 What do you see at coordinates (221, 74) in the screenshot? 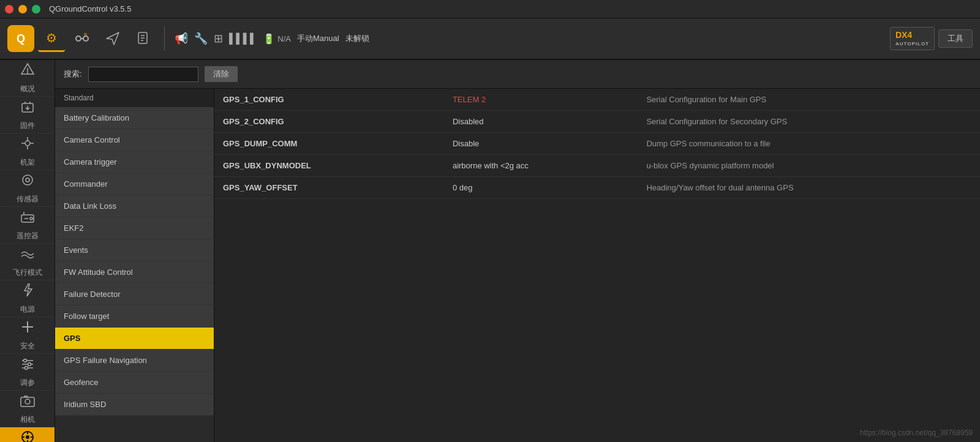
I see `clear-button: 清除` at bounding box center [221, 74].